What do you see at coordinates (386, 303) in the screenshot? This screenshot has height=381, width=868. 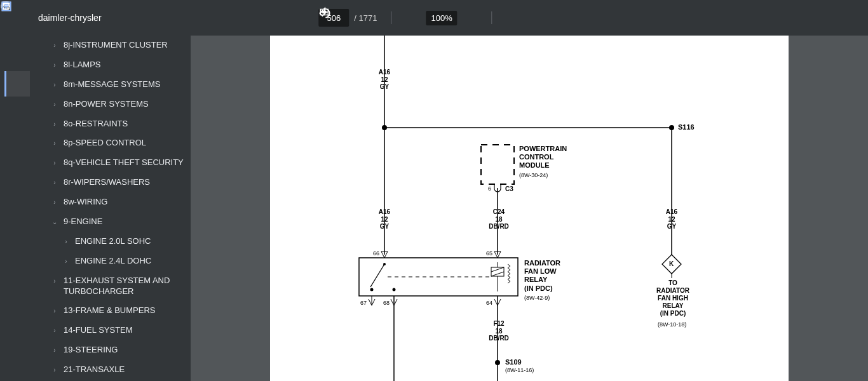 I see `pin-68: 68` at bounding box center [386, 303].